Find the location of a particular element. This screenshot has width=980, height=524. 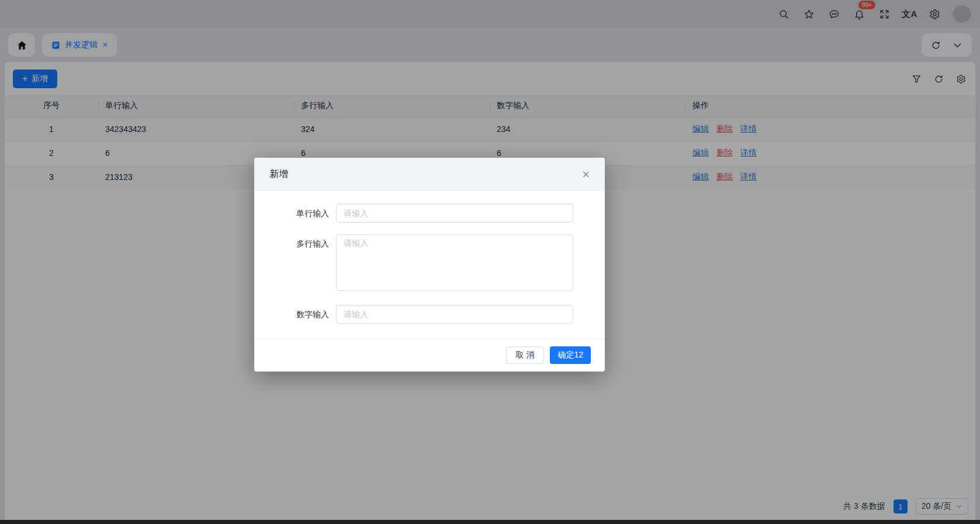

close-icon: × is located at coordinates (586, 175).